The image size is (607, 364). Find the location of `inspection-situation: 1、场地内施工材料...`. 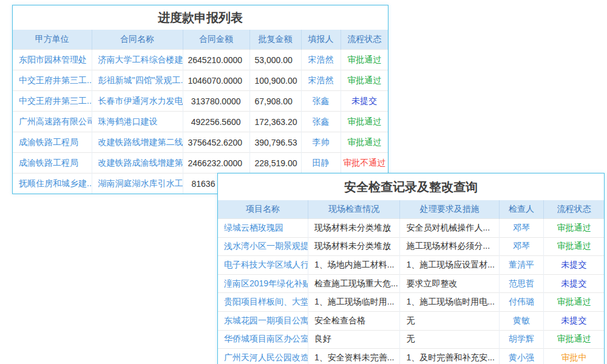

inspection-situation: 1、场地内施工材料... is located at coordinates (353, 266).